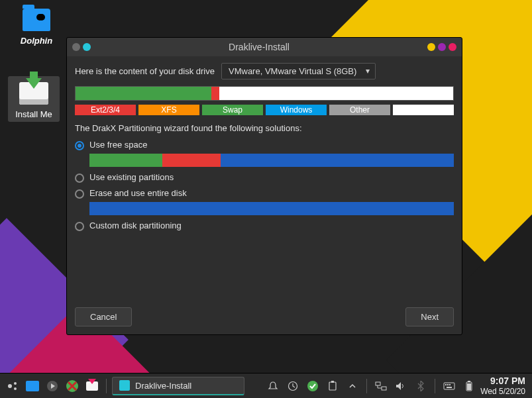 The image size is (532, 398). I want to click on taskbar-install-icon, so click(92, 386).